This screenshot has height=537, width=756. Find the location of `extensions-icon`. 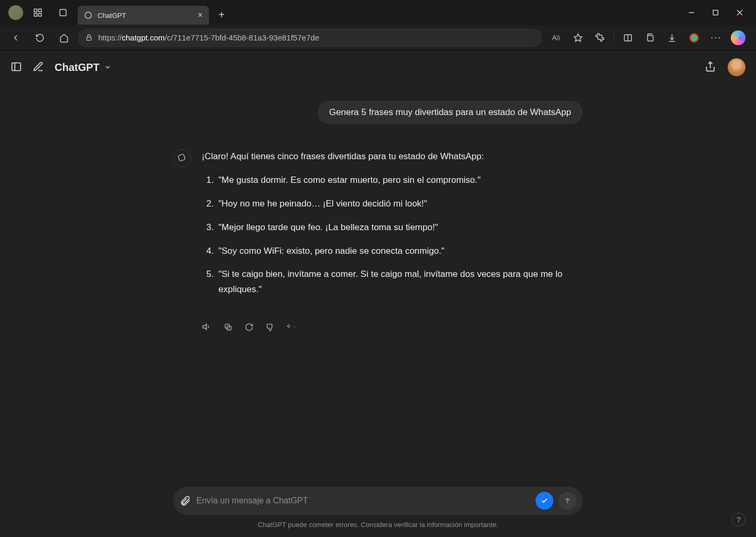

extensions-icon is located at coordinates (600, 38).